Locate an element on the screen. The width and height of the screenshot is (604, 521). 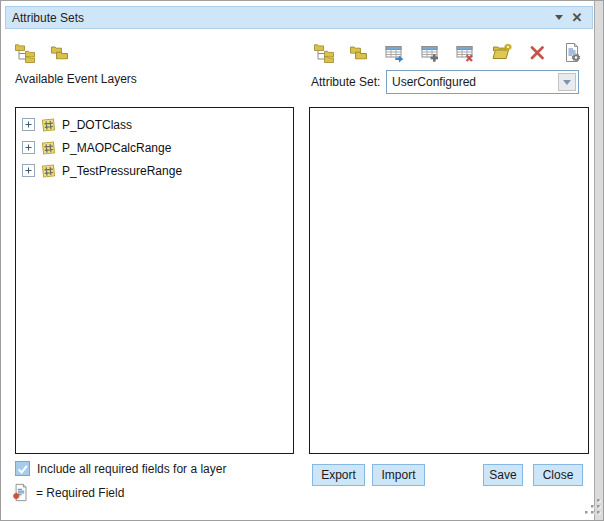
dock-edge is located at coordinates (598, 260).